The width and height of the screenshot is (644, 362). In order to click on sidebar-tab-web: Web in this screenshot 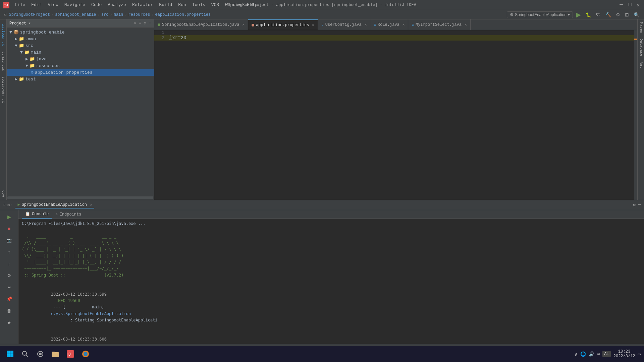, I will do `click(3, 194)`.